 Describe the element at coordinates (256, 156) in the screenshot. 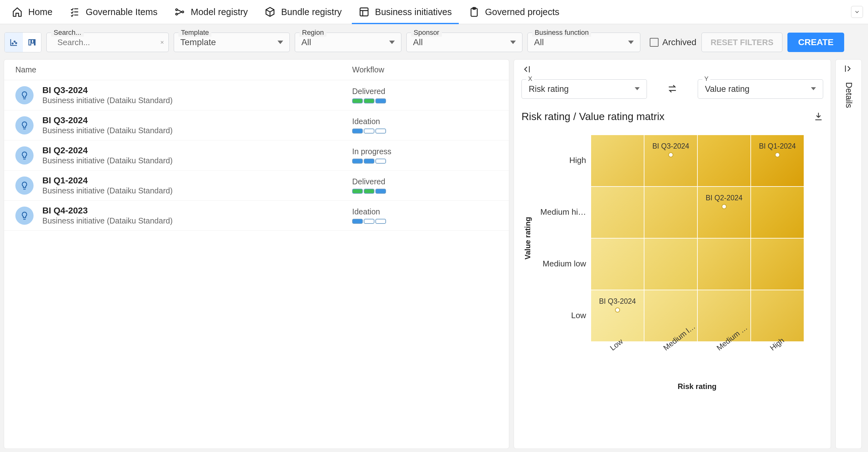

I see `list-item: BI Q2-2024 Business initiative (Dataiku …` at that location.